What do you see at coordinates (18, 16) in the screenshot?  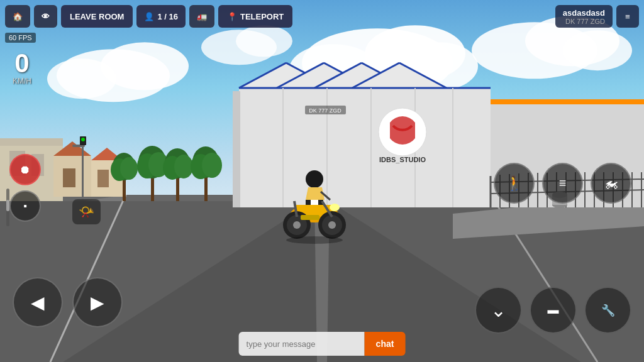 I see `home-icon: 🏠` at bounding box center [18, 16].